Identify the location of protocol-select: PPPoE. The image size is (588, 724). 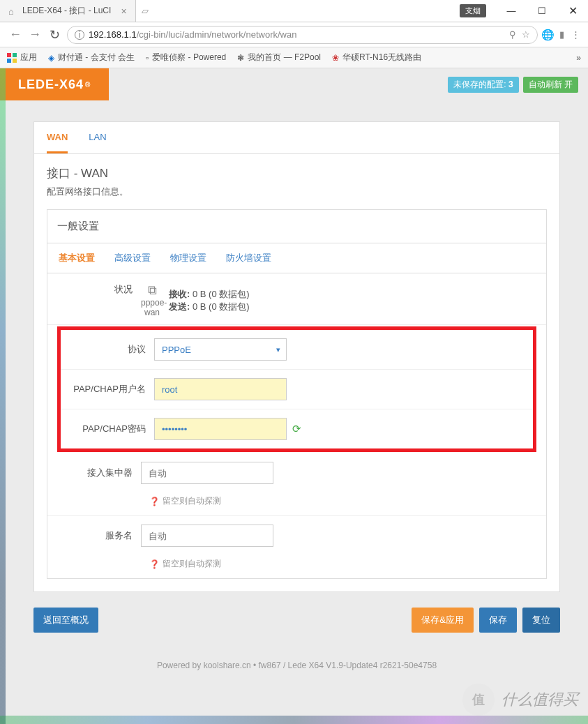
(220, 349).